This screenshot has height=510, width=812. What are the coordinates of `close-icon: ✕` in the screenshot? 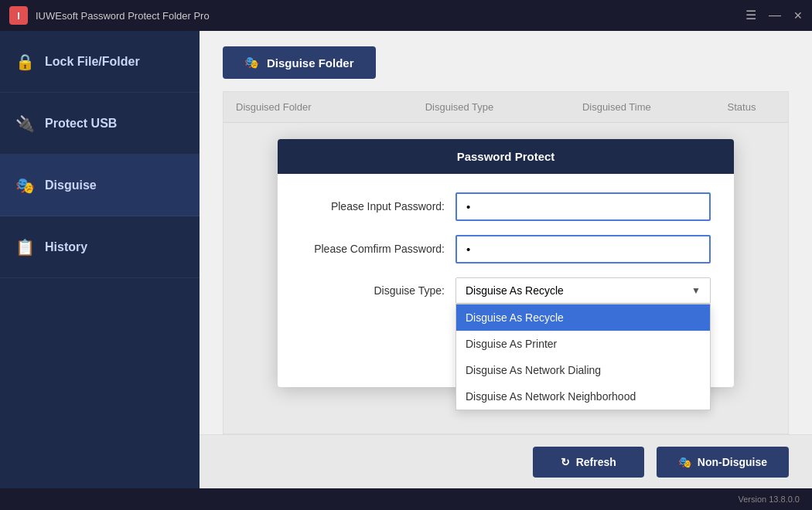 It's located at (798, 15).